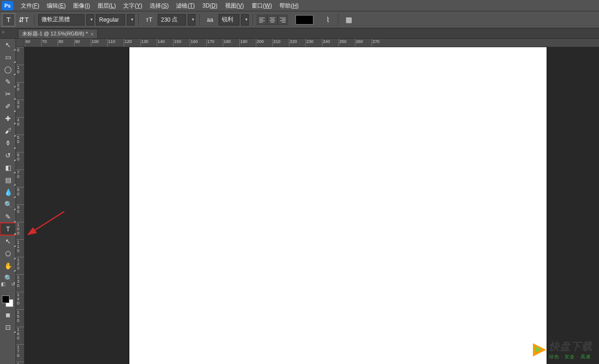 The height and width of the screenshot is (364, 599). I want to click on font-family-value: 微軟正黑體, so click(56, 20).